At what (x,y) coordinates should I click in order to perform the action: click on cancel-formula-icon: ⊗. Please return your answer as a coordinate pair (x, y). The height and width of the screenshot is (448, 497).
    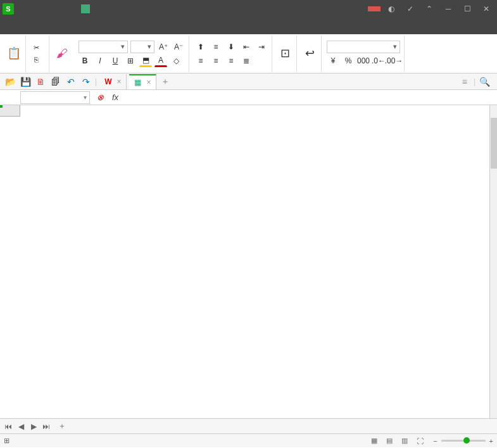
    Looking at the image, I should click on (100, 98).